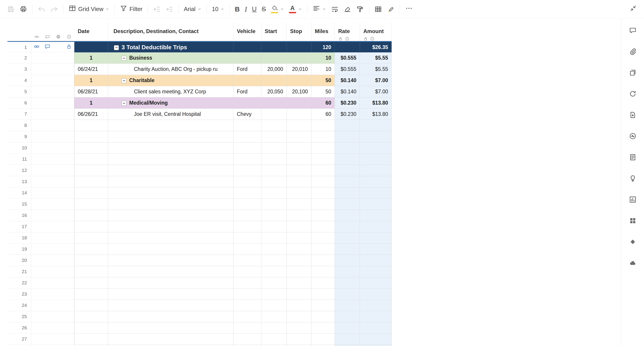 The image size is (644, 346). Describe the element at coordinates (11, 9) in the screenshot. I see `save-button` at that location.